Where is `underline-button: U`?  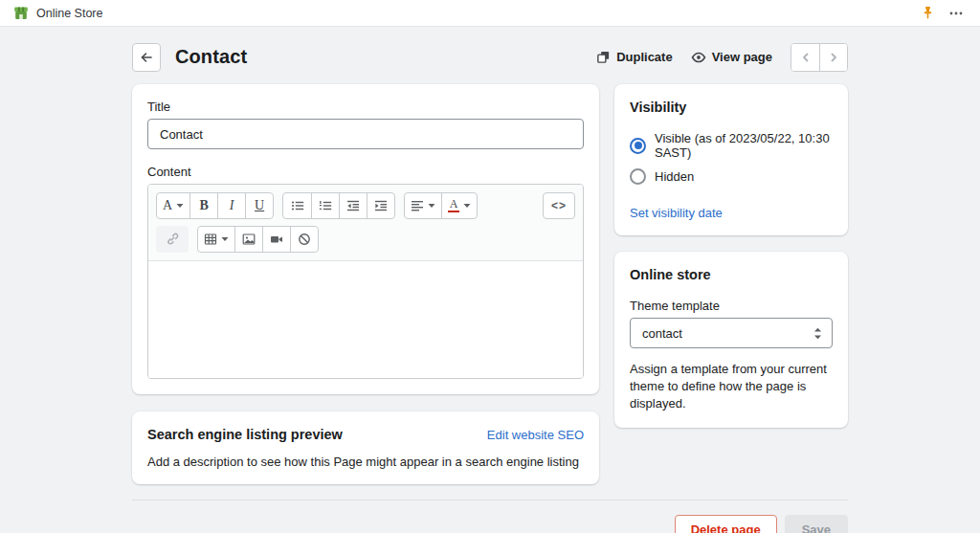 underline-button: U is located at coordinates (258, 206).